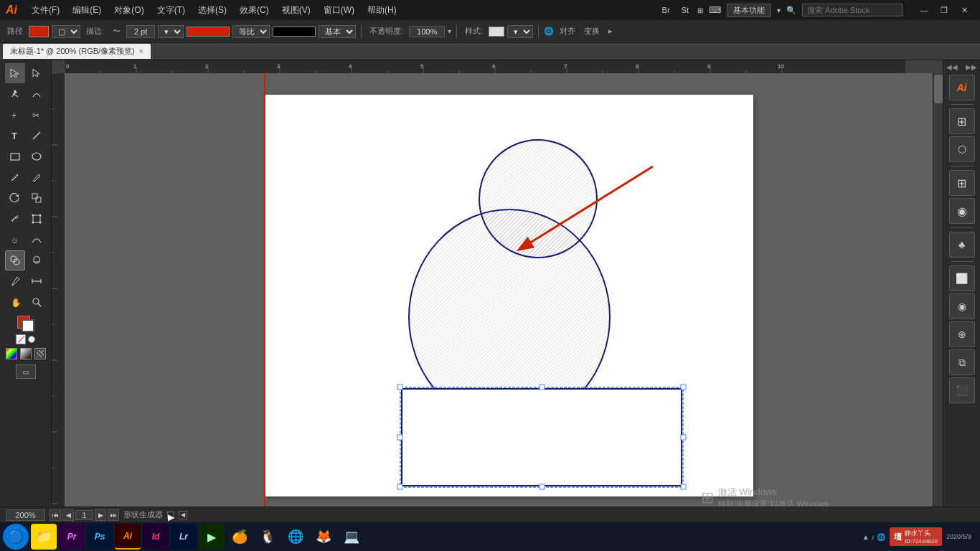 The height and width of the screenshot is (551, 980). What do you see at coordinates (55, 515) in the screenshot?
I see `first-page-btn: ⏮` at bounding box center [55, 515].